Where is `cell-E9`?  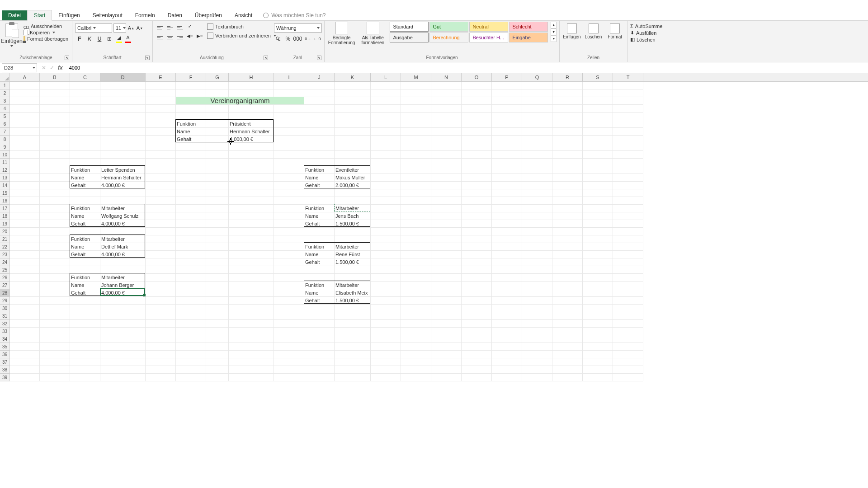
cell-E9 is located at coordinates (161, 147).